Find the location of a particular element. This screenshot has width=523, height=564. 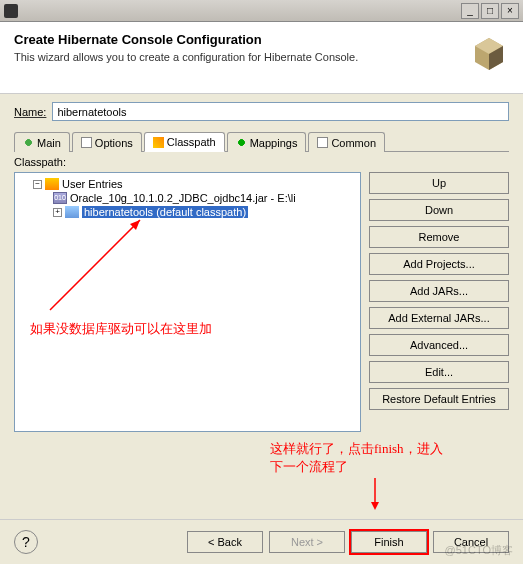

tab-label: Classpath is located at coordinates (192, 142).